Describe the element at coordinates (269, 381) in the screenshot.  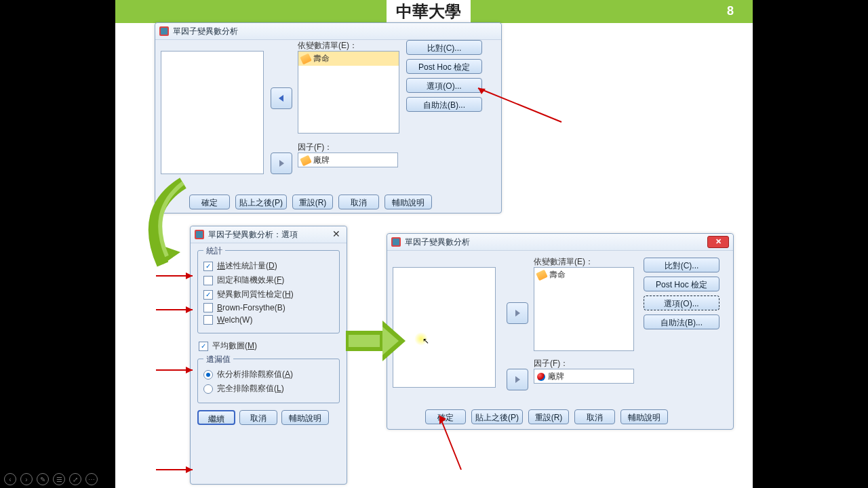
I see `missing-values-group: 遺漏值 依分析排除觀察值(A) 完全排除觀察值(L)` at that location.